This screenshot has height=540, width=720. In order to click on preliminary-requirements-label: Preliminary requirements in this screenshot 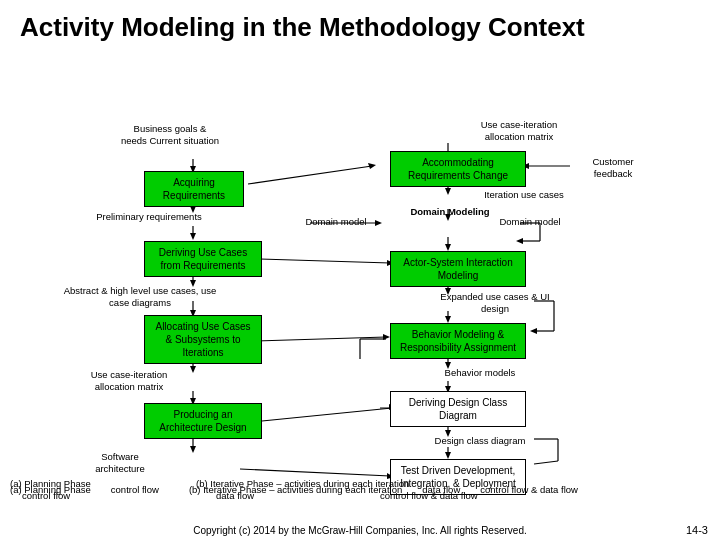, I will do `click(149, 217)`.